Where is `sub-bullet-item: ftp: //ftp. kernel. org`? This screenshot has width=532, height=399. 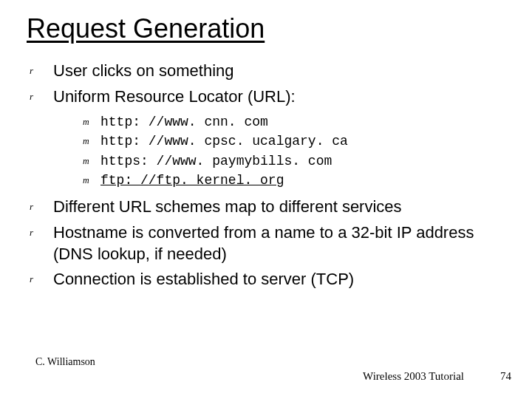 sub-bullet-item: ftp: //ftp. kernel. org is located at coordinates (293, 180).